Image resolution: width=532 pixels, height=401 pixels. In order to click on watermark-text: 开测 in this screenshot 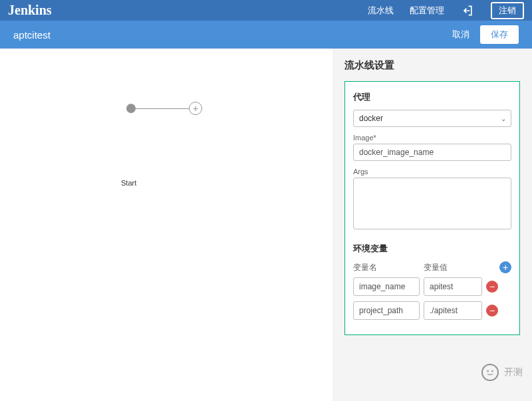, I will do `click(513, 372)`.